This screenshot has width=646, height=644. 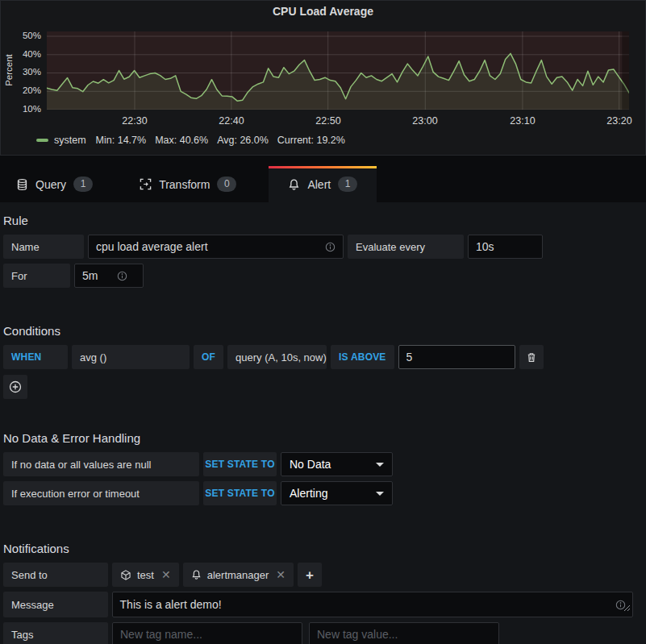 I want to click on of-label: OF, so click(x=208, y=357).